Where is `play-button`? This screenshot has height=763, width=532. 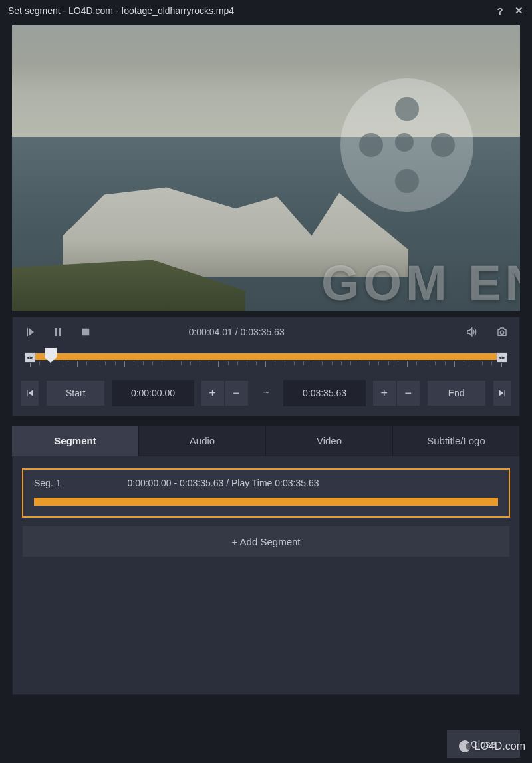 play-button is located at coordinates (30, 332).